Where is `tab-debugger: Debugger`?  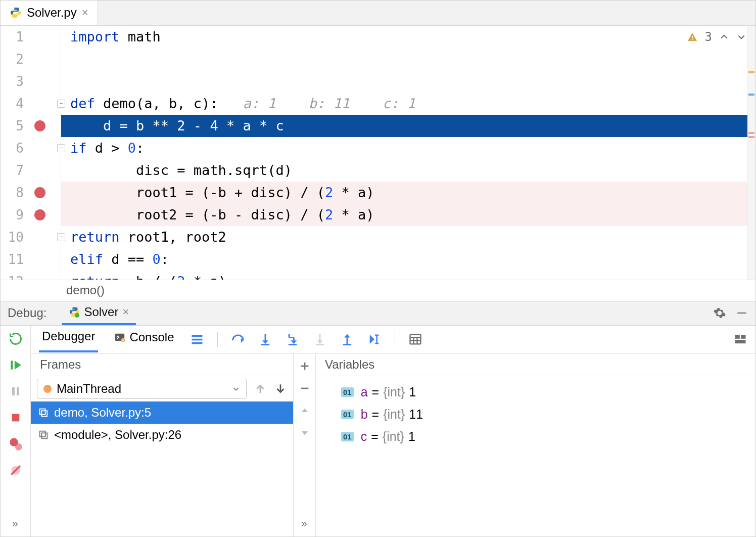
tab-debugger: Debugger is located at coordinates (69, 339).